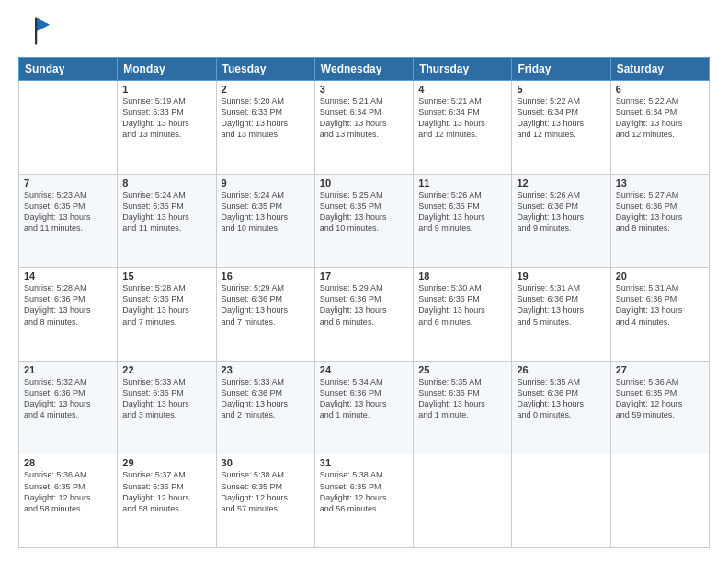 The image size is (728, 563). What do you see at coordinates (462, 89) in the screenshot?
I see `day-number: 4` at bounding box center [462, 89].